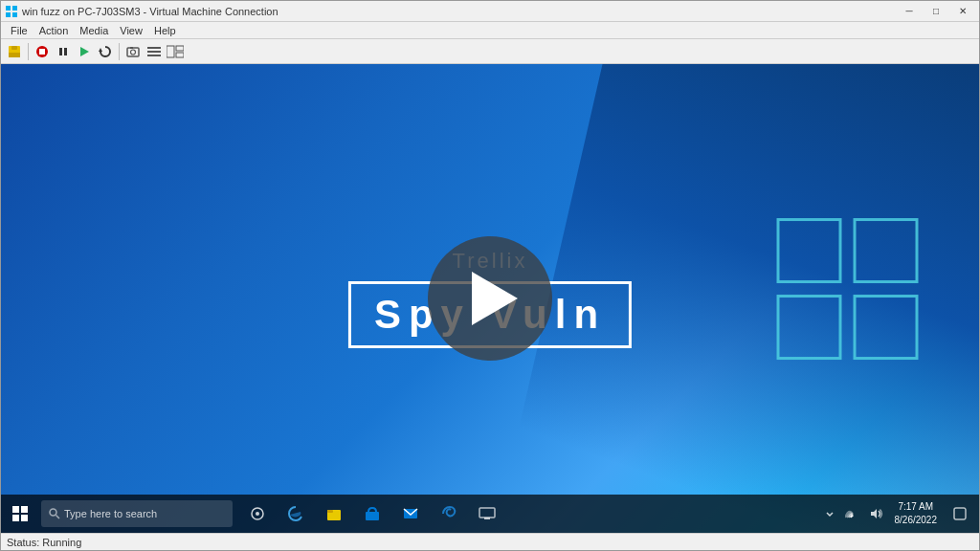 The height and width of the screenshot is (551, 980). I want to click on play-circle, so click(490, 298).